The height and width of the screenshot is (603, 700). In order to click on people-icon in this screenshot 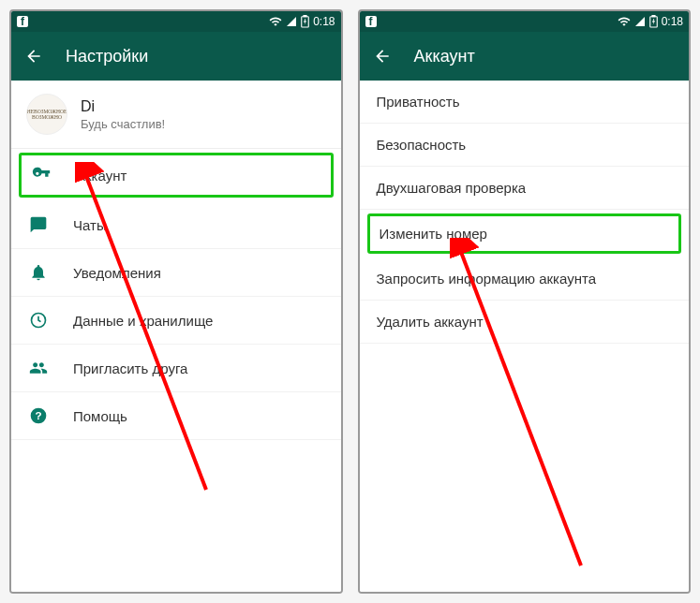, I will do `click(38, 368)`.